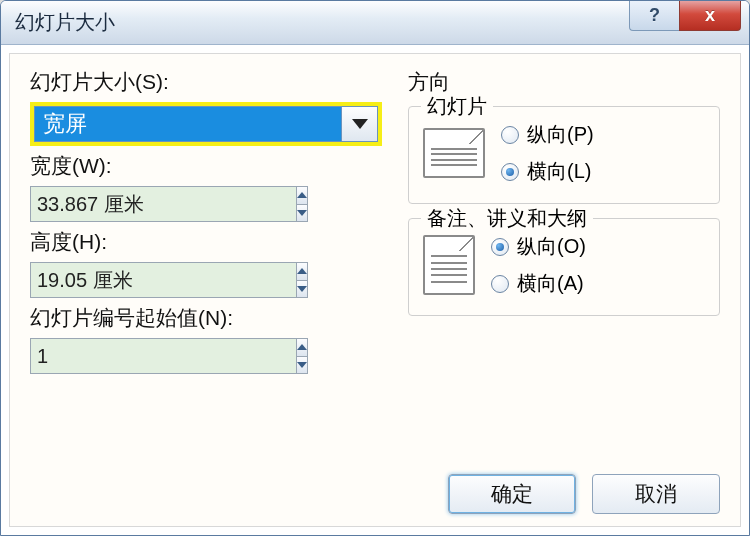  Describe the element at coordinates (449, 265) in the screenshot. I see `page-portrait-icon` at that location.